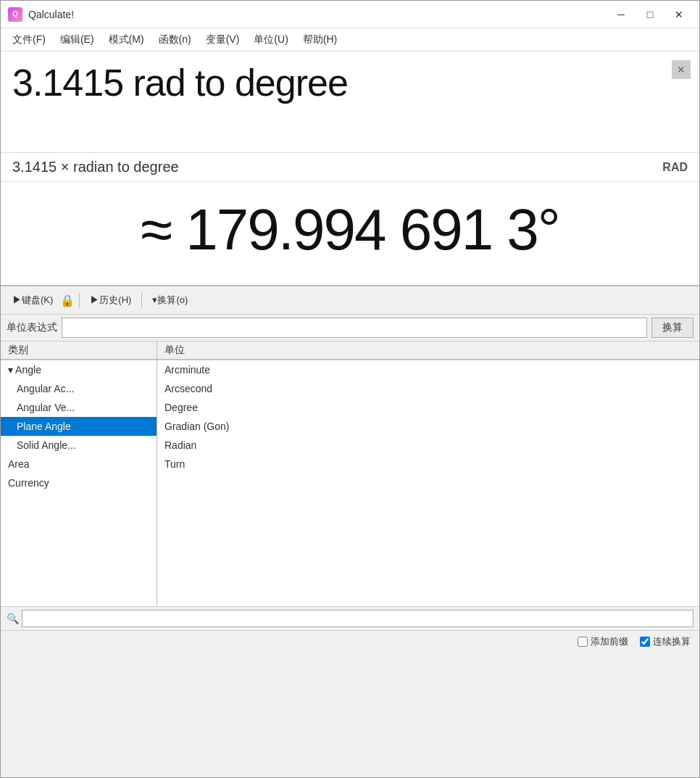 The image size is (700, 778). What do you see at coordinates (78, 407) in the screenshot?
I see `cat-angular-vel: Angular Ve...` at bounding box center [78, 407].